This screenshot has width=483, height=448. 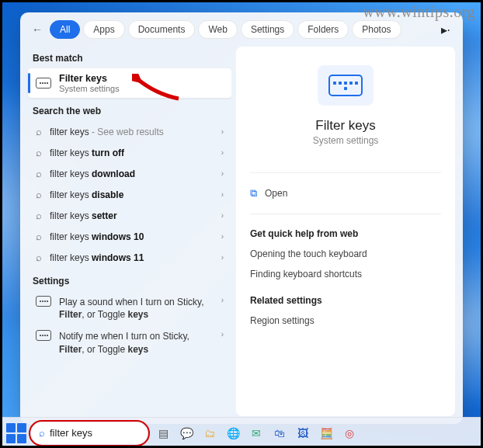 What do you see at coordinates (346, 321) in the screenshot?
I see `related-link: Region settings` at bounding box center [346, 321].